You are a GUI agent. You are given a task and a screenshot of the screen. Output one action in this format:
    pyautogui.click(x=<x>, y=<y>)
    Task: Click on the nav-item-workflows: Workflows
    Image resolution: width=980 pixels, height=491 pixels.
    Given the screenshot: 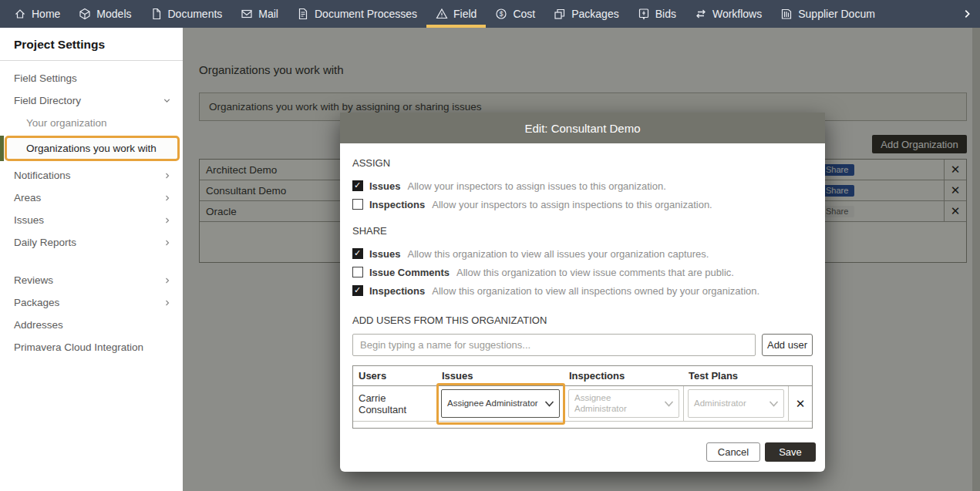 What is the action you would take?
    pyautogui.click(x=728, y=14)
    